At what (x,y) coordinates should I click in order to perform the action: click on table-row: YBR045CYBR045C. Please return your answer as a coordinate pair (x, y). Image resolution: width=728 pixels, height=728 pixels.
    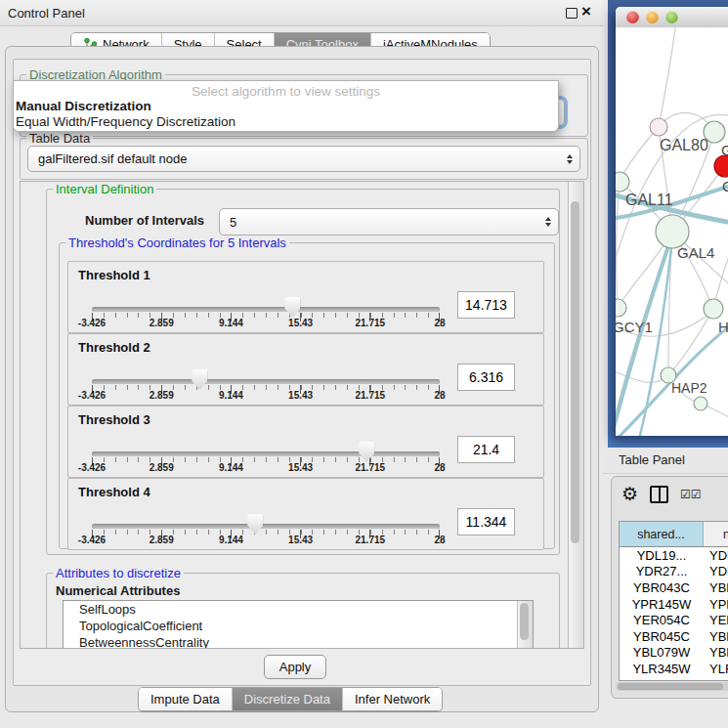
    Looking at the image, I should click on (674, 637).